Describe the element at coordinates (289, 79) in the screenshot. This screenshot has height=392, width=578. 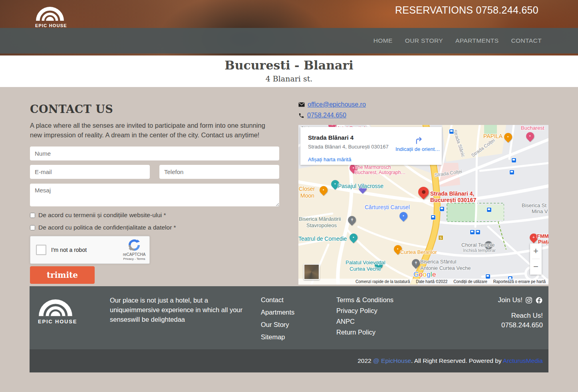
I see `page-subtitle: 4 Blanari st.` at that location.